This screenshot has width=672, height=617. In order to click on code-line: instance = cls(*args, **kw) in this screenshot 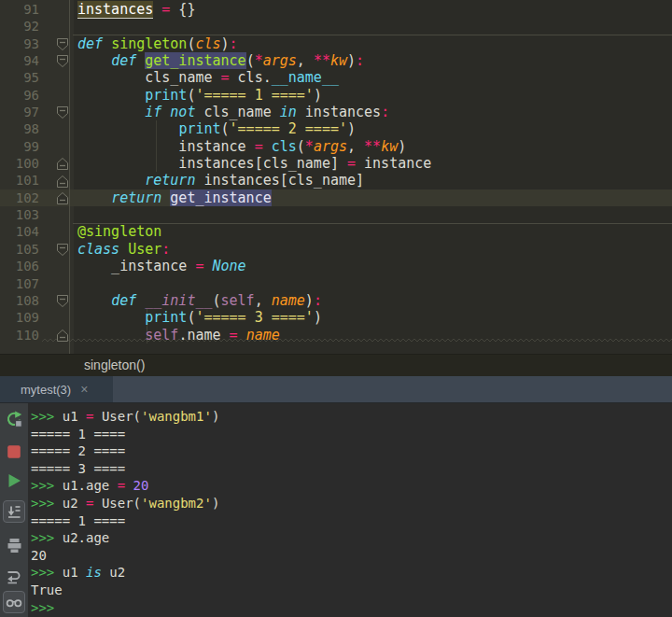, I will do `click(254, 147)`.